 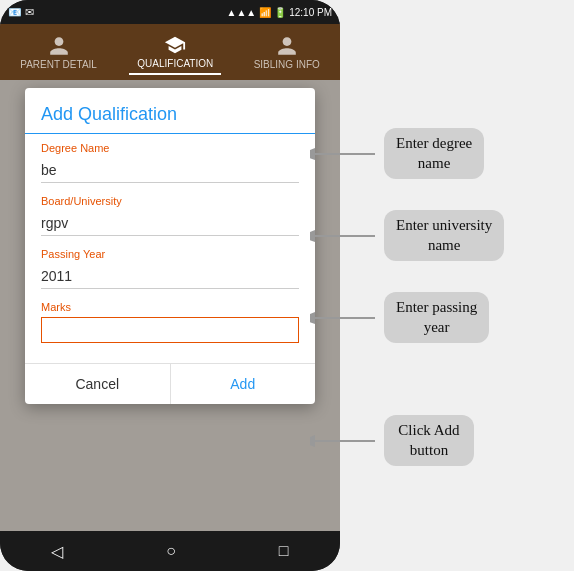 What do you see at coordinates (21, 12) in the screenshot?
I see `status-icons-left: 📧 ✉` at bounding box center [21, 12].